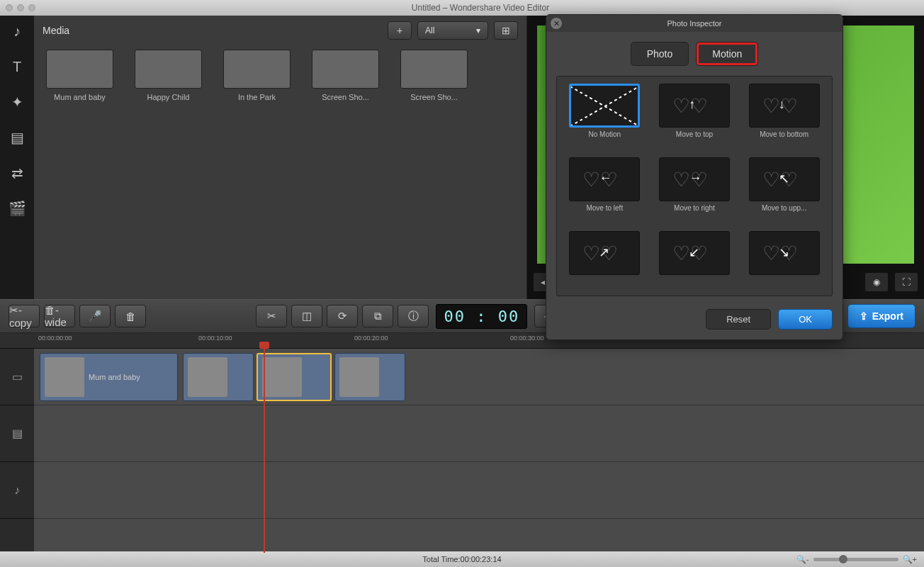 This screenshot has height=567, width=924. What do you see at coordinates (784, 116) in the screenshot?
I see `motion-preset: ↓Move to bottom` at bounding box center [784, 116].